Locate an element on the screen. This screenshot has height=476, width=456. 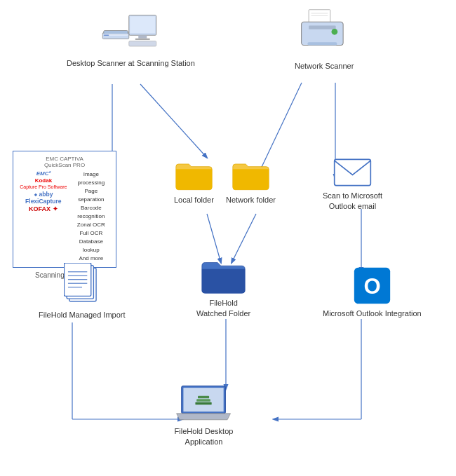
scan-outlook-node: Scan to MicrosoftOutlook email is located at coordinates (352, 185).